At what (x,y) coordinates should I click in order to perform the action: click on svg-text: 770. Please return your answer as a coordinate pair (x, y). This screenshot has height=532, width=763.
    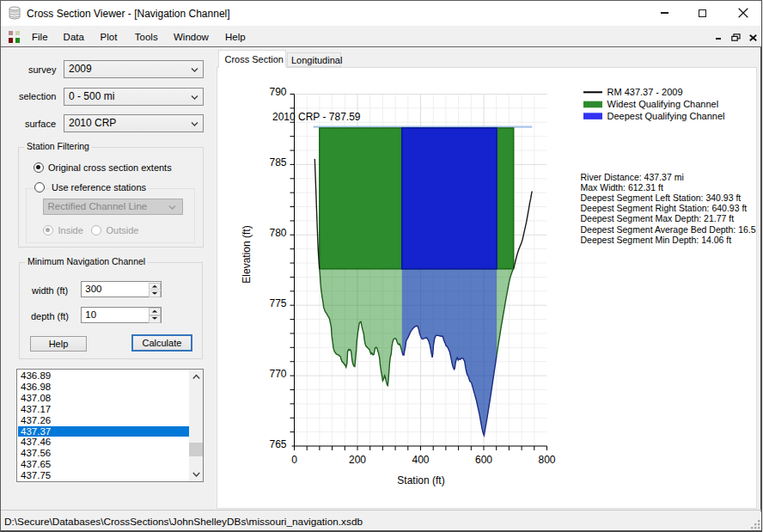
    Looking at the image, I should click on (278, 374).